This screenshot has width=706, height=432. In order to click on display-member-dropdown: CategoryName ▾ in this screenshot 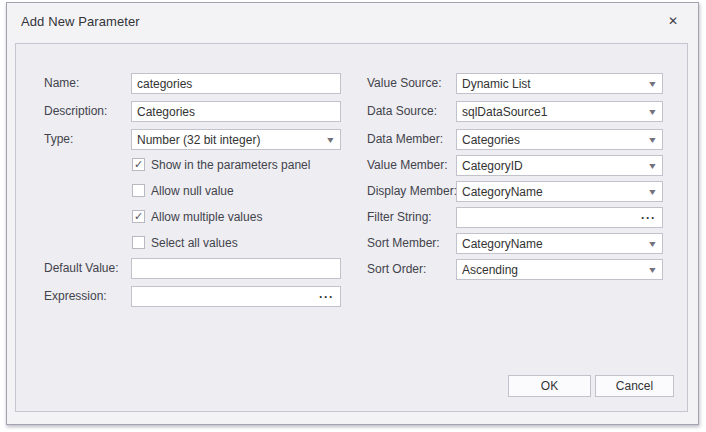, I will do `click(560, 192)`.